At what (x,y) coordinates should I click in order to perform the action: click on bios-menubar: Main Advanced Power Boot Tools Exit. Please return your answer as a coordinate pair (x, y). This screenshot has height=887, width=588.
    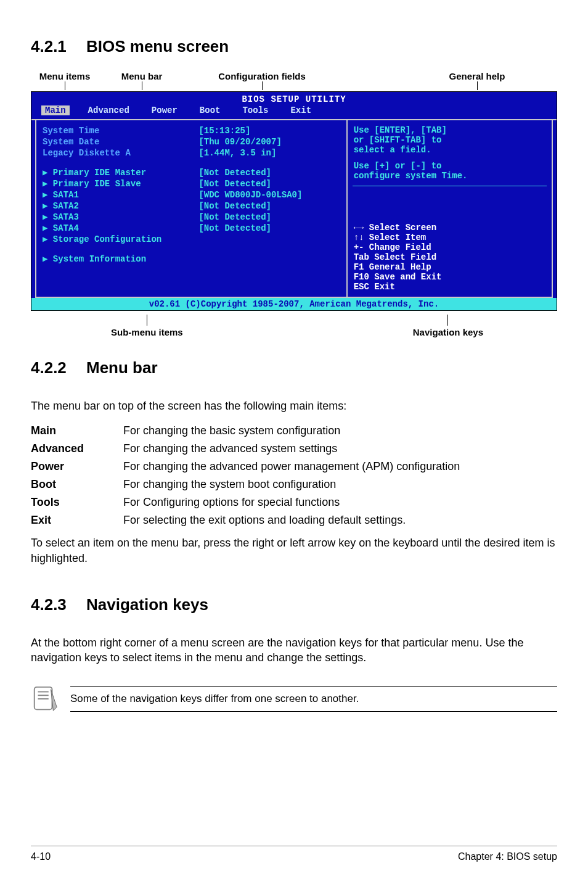
    Looking at the image, I should click on (294, 112).